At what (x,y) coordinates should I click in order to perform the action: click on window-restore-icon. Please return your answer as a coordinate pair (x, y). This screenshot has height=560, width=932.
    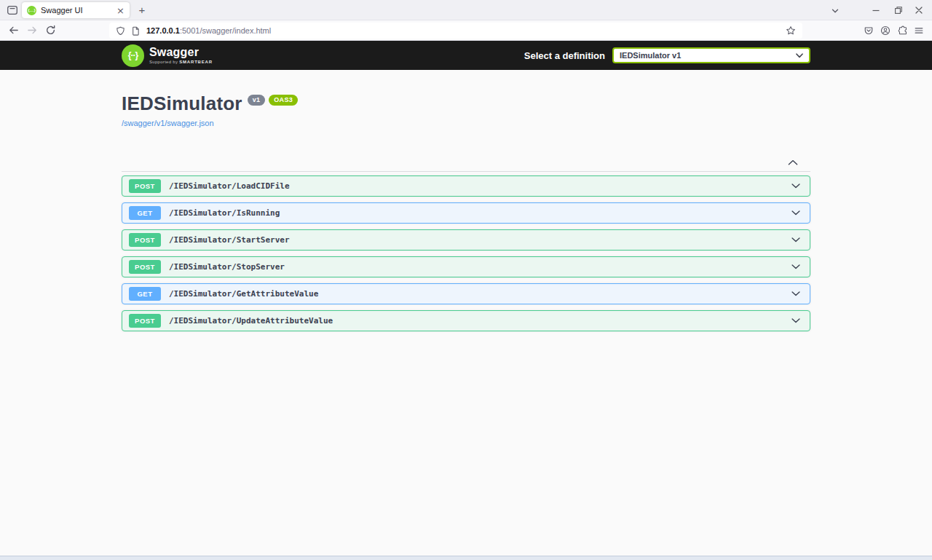
    Looking at the image, I should click on (899, 10).